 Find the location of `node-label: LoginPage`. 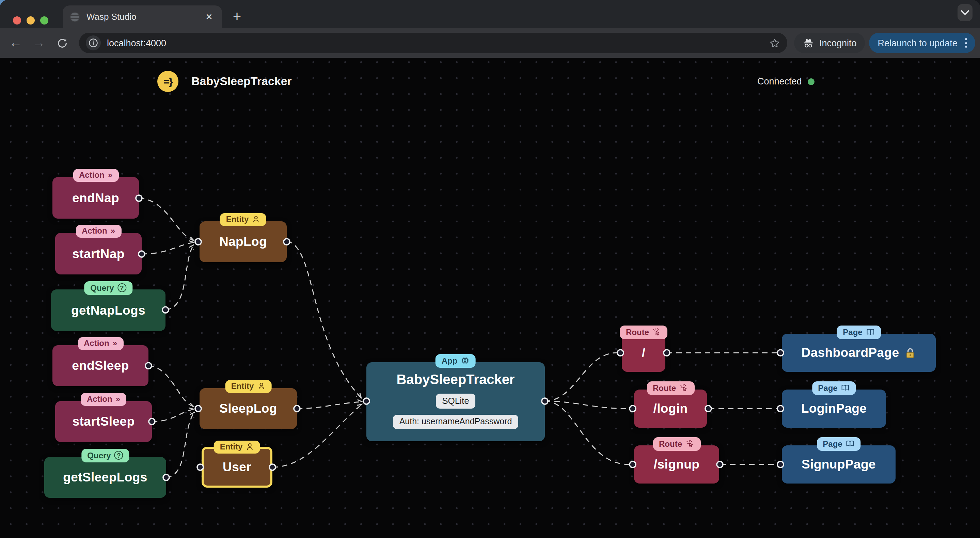

node-label: LoginPage is located at coordinates (834, 409).